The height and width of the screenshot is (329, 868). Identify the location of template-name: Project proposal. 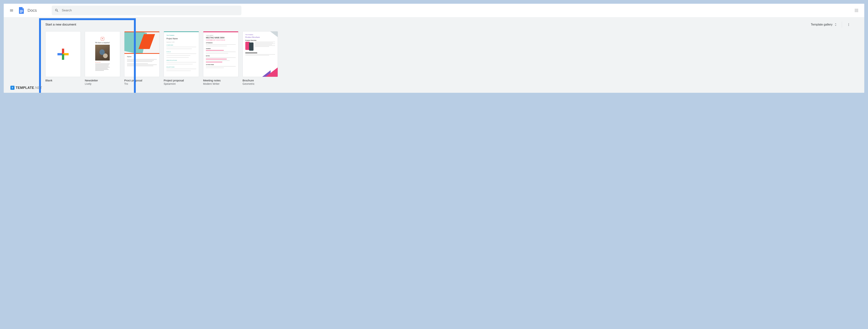
(181, 80).